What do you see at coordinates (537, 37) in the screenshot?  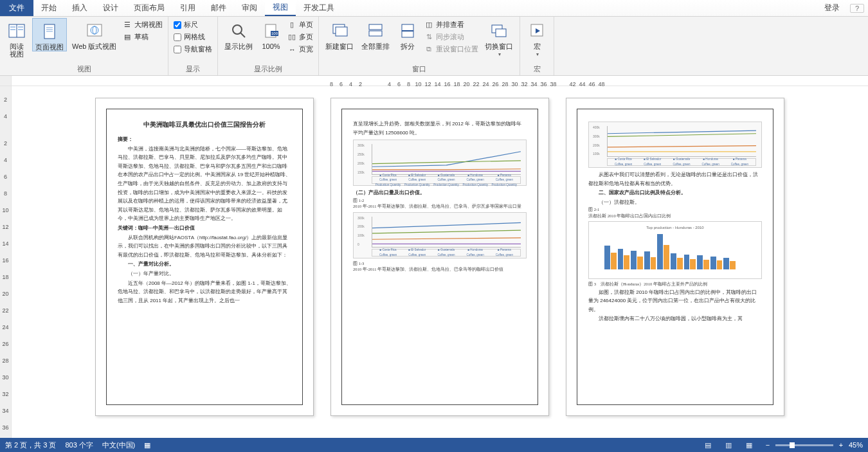 I see `macros-button: 宏▾` at bounding box center [537, 37].